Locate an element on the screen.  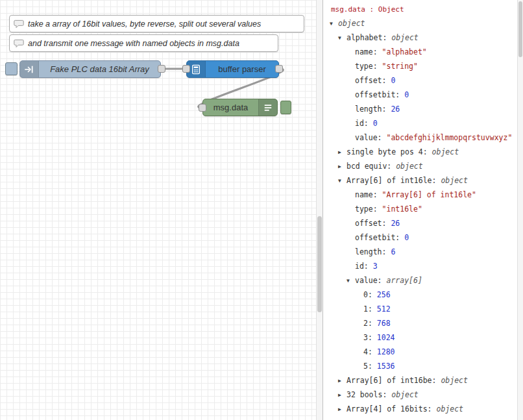
inject-node: Fake PLC data 16bit Array is located at coordinates (90, 69).